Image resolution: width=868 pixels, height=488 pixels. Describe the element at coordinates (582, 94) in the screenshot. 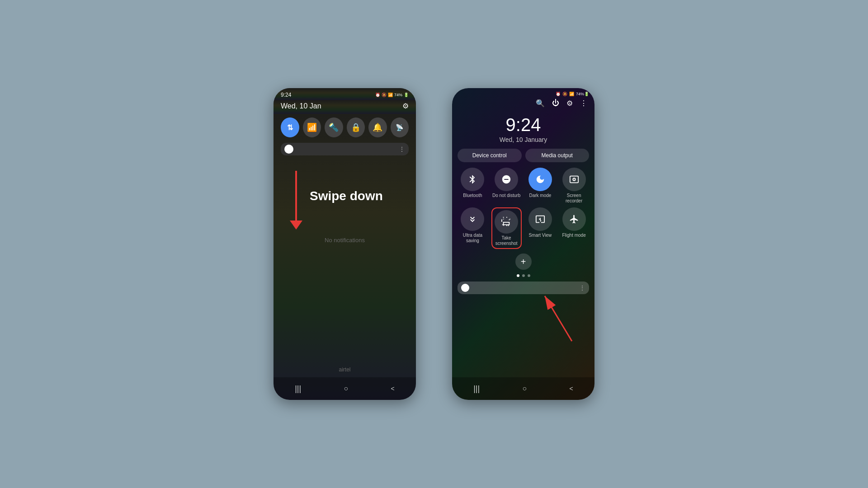

I see `battery-right: 74%🔋` at that location.